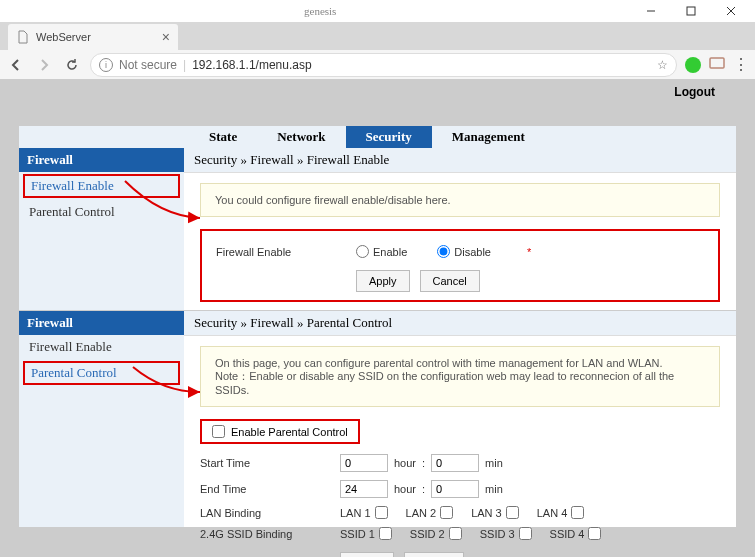 Image resolution: width=755 pixels, height=557 pixels. What do you see at coordinates (460, 200) in the screenshot?
I see `info-box: You could configure firewall enable/disa…` at bounding box center [460, 200].